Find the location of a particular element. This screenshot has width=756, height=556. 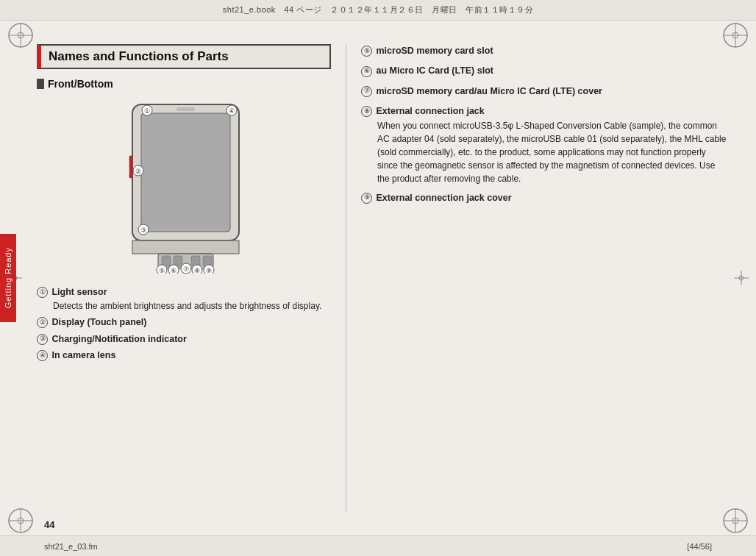

corner-bl is located at coordinates (21, 521).